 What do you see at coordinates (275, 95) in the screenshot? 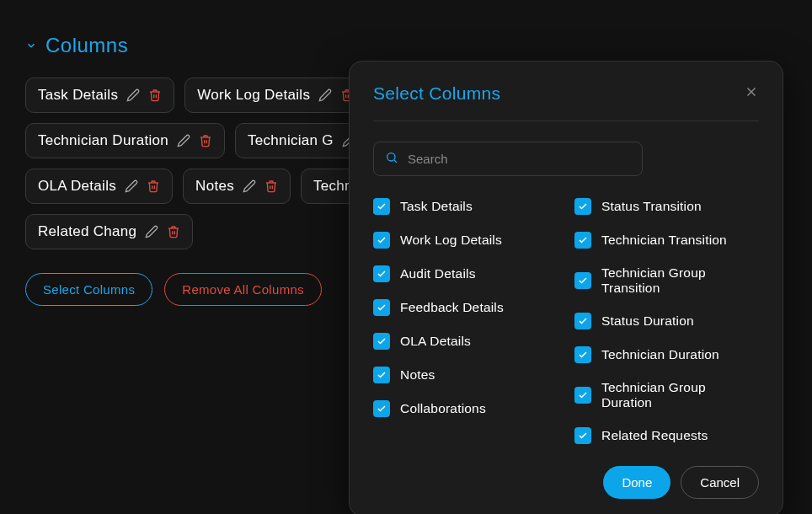
I see `column-chip: Work Log Details` at bounding box center [275, 95].